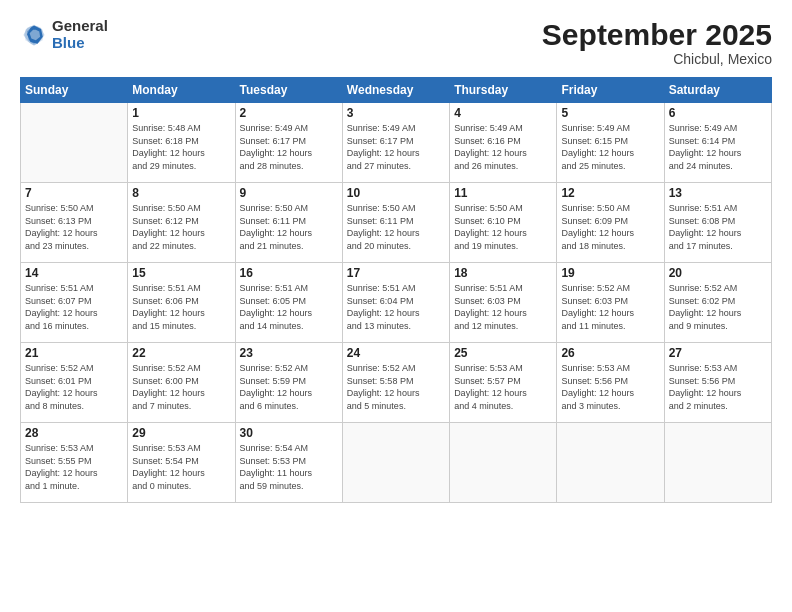 This screenshot has width=792, height=612. I want to click on day-detail-12: Sunrise: 5:50 AM Sunset: 6:09 PM Dayligh…, so click(610, 227).